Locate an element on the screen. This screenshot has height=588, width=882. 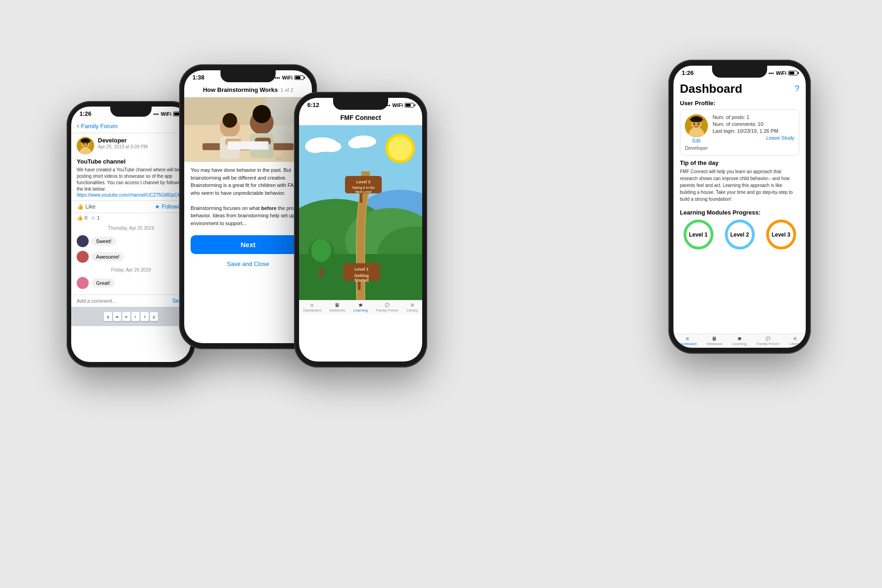
p2-title: How Brainstorming Works is located at coordinates (241, 90).